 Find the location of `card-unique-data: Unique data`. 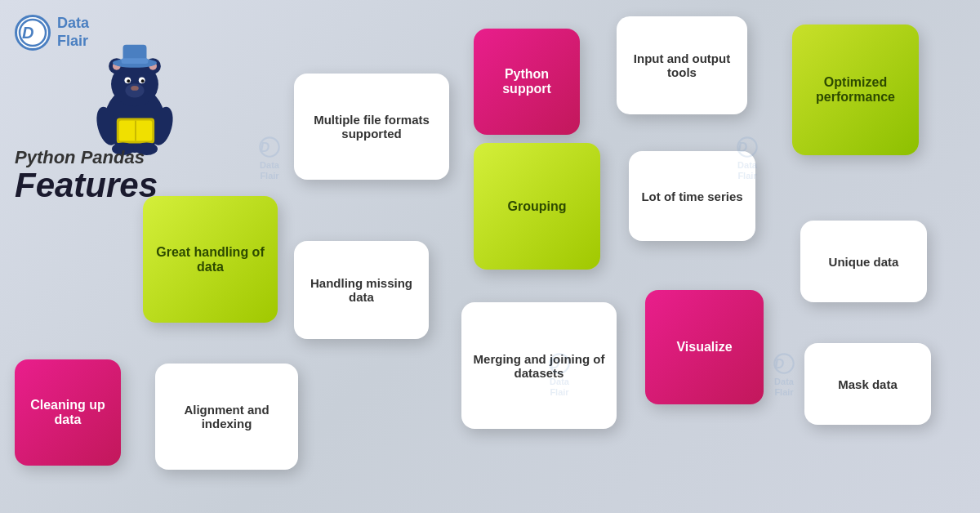

card-unique-data: Unique data is located at coordinates (864, 261).